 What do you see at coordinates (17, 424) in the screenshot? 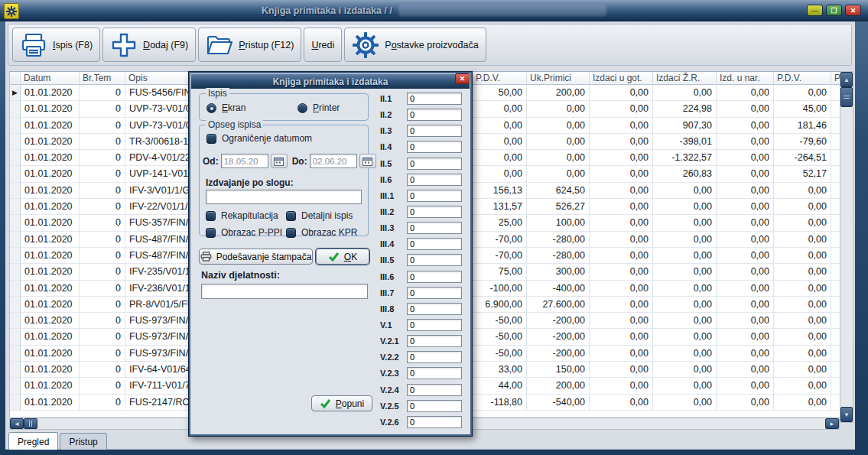
I see `scroll-left-icon: ◄` at bounding box center [17, 424].